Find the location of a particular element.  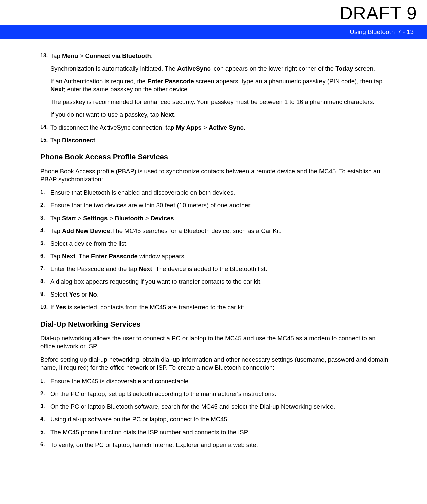

step-body: The MC45 phone function dials the ISP nu… is located at coordinates (220, 432).